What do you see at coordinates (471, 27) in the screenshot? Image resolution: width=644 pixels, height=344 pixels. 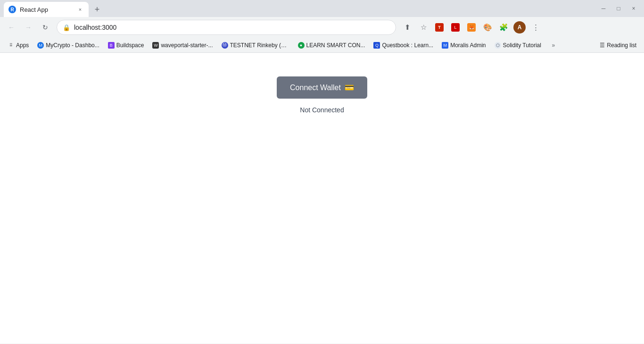 I see `toolbar-right: ⬆ ☆ T L 🦊 🎨 🧩 A ⋮` at bounding box center [471, 27].